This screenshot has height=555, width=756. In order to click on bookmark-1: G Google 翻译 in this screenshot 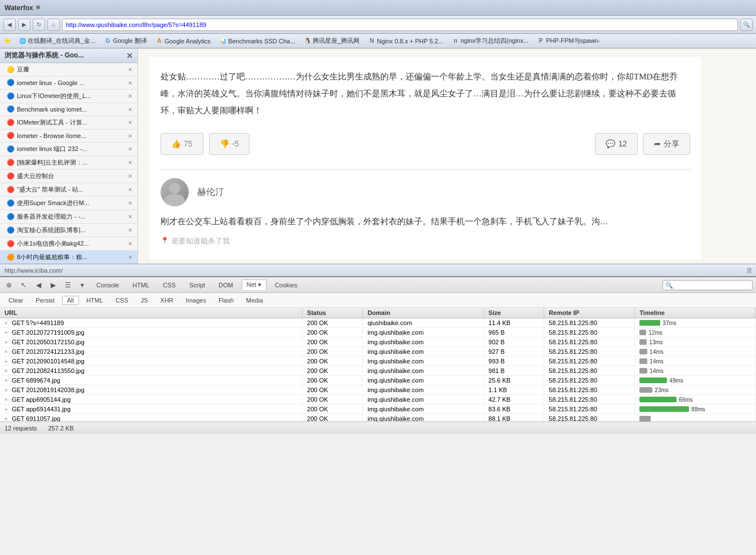, I will do `click(125, 41)`.